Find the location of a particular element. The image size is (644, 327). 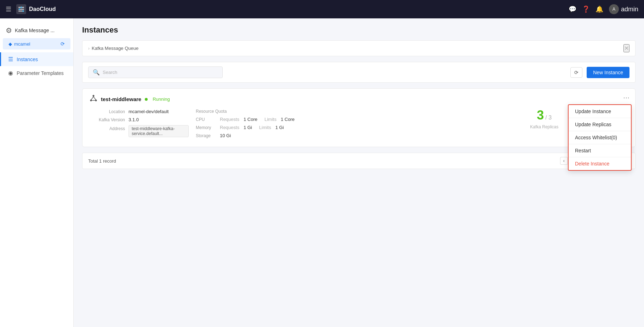

instance-name: test-middleware is located at coordinates (121, 99).